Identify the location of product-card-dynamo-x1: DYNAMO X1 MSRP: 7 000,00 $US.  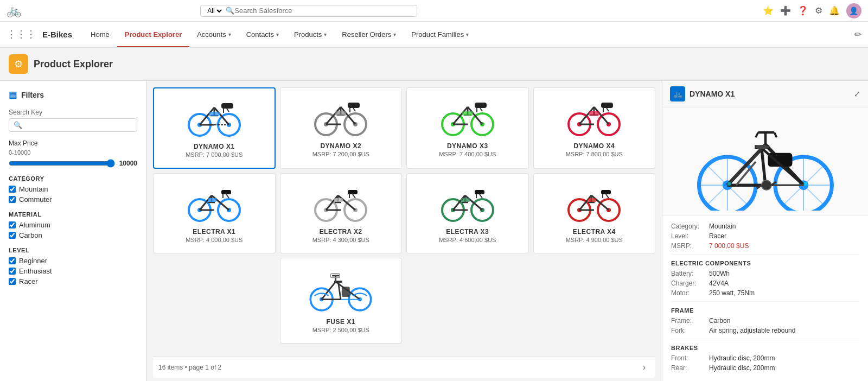
(214, 128).